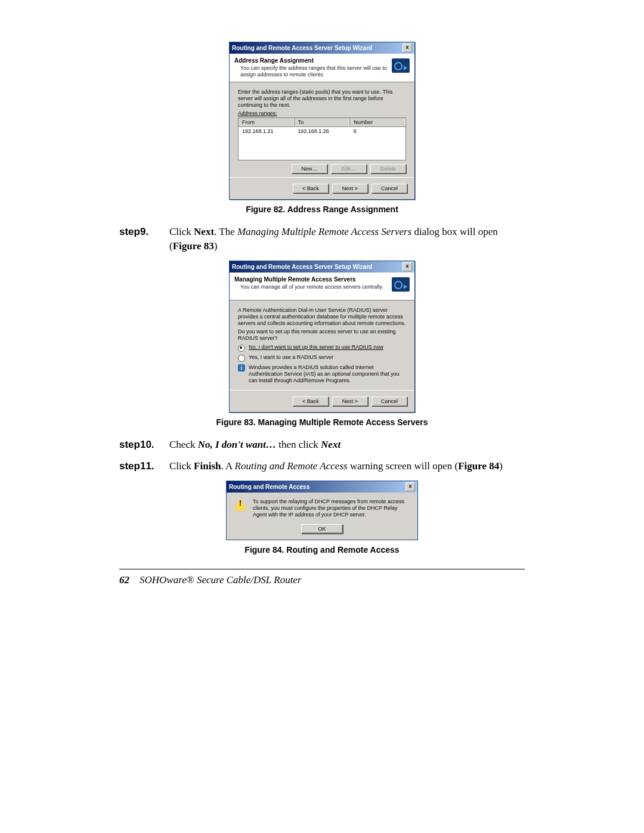  Describe the element at coordinates (311, 279) in the screenshot. I see `banner-heading: Managing Multiple Remote Access Servers` at that location.